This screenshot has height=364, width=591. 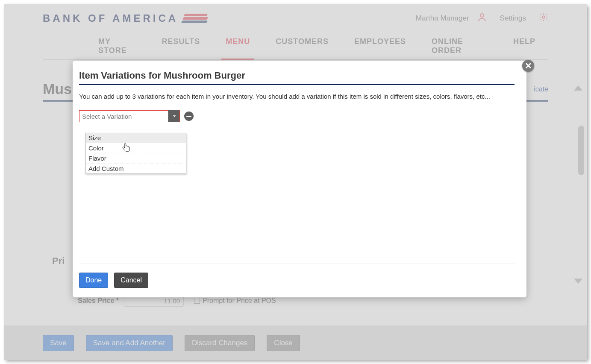 What do you see at coordinates (136, 148) in the screenshot?
I see `variation-option-color: Color` at bounding box center [136, 148].